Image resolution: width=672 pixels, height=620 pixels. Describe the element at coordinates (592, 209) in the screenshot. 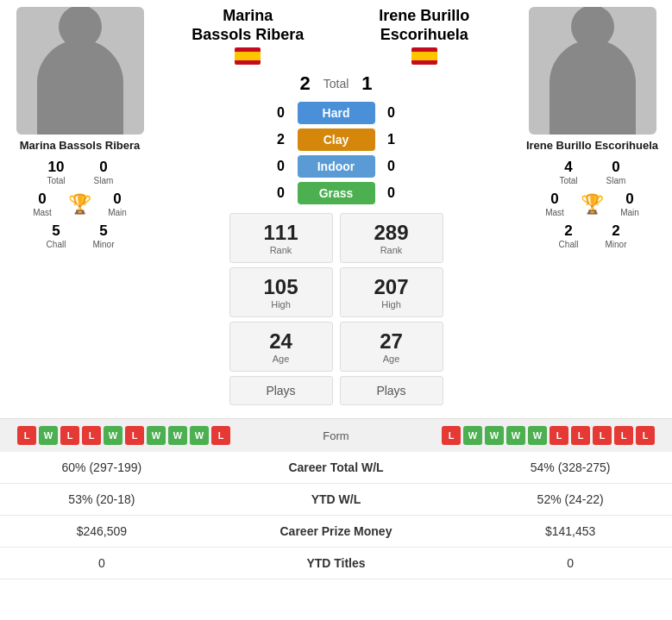

I see `player2-section: Irene Burillo Escorihuela 4 Total 0 Slam…` at that location.